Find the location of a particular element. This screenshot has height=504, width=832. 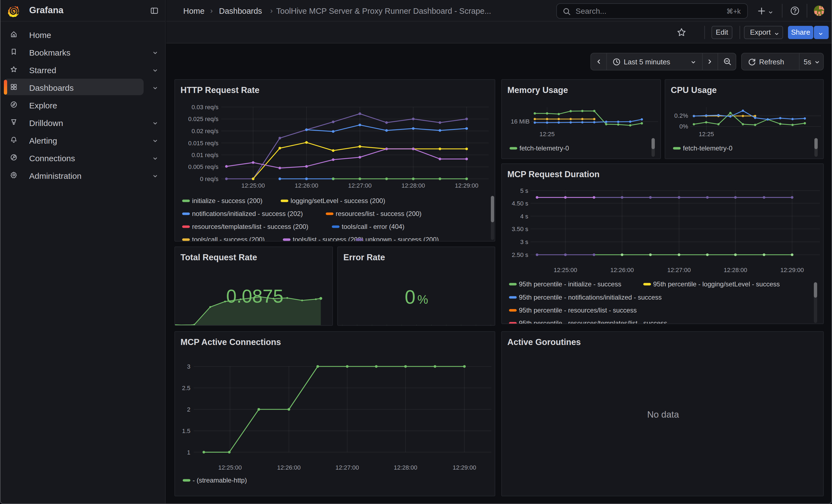

svg-text:95th percentile - logging/setL: 95th percentile - logging/setLevel - suc… is located at coordinates (717, 284).